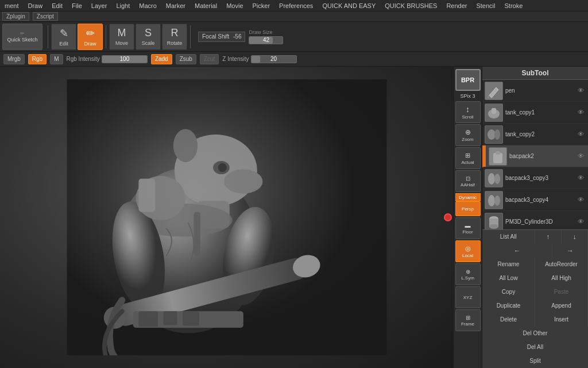 The width and height of the screenshot is (588, 368). Describe the element at coordinates (262, 6) in the screenshot. I see `menu-picker: Picker` at that location.